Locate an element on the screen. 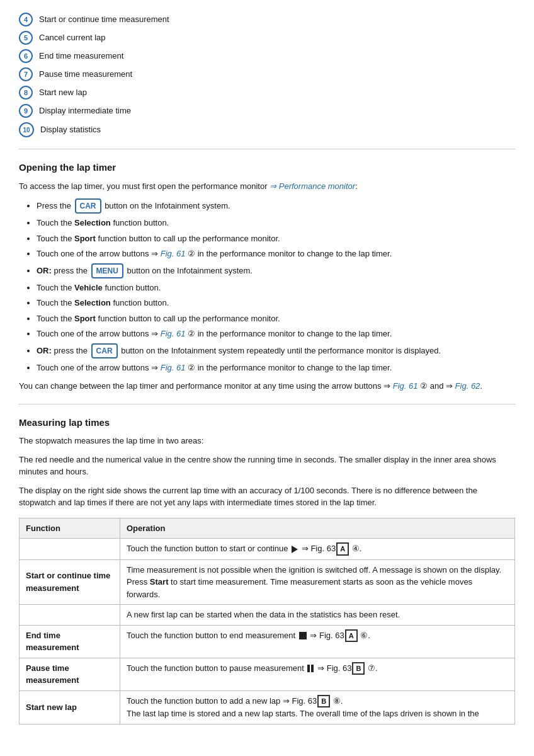 The width and height of the screenshot is (534, 756). item-6-text: End time measurement is located at coordinates (81, 56).